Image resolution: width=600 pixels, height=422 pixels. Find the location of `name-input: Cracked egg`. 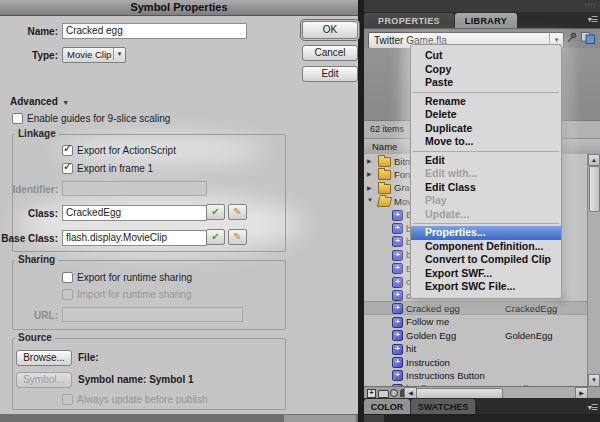

name-input: Cracked egg is located at coordinates (154, 31).